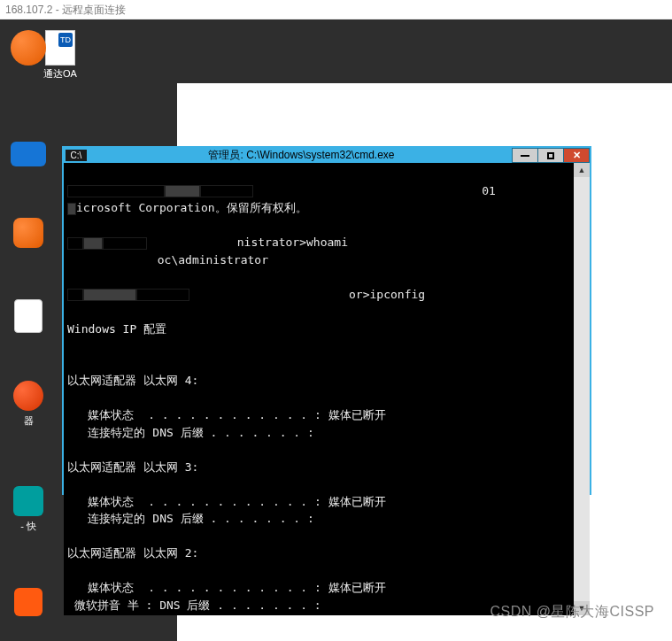 This screenshot has height=641, width=672. I want to click on cmd-line: 以太网适配器 以太网 2:, so click(133, 552).